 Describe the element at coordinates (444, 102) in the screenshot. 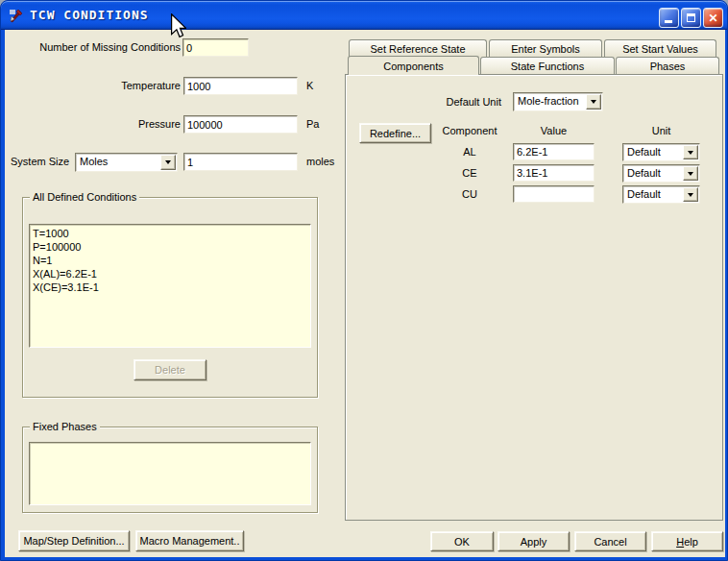

I see `default-unit-label: Default Unit` at that location.